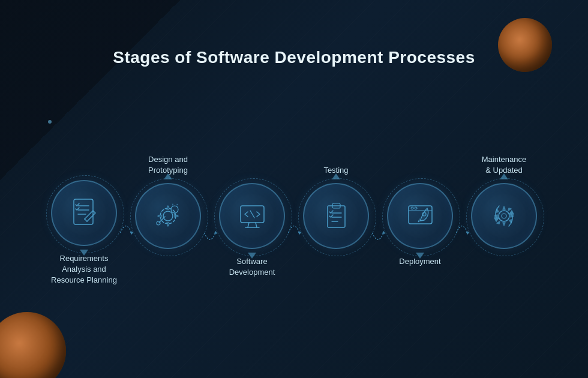 Image resolution: width=588 pixels, height=378 pixels. I want to click on stage-4: Testing placeholde, so click(336, 216).